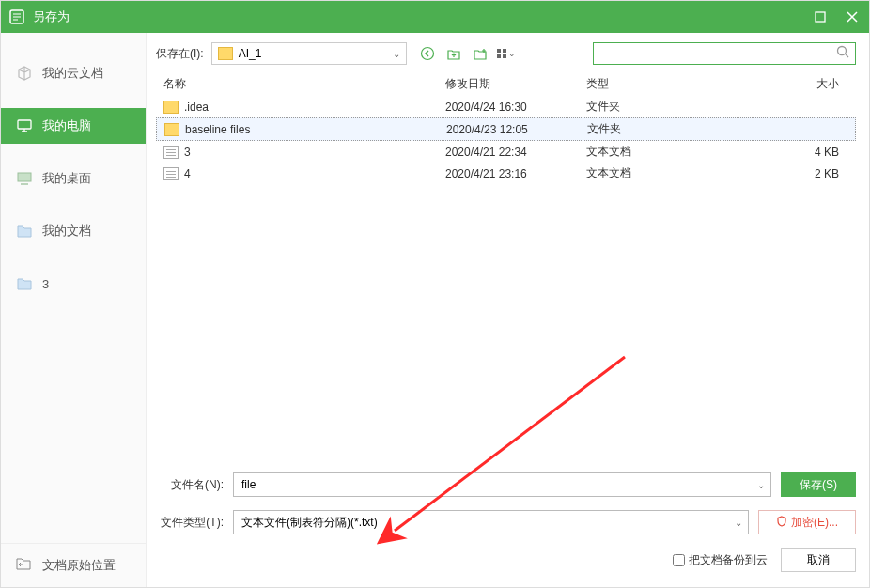 The height and width of the screenshot is (588, 870). I want to click on file-row: 4 2020/4/21 23:16 文本文档 2 KB, so click(505, 173).